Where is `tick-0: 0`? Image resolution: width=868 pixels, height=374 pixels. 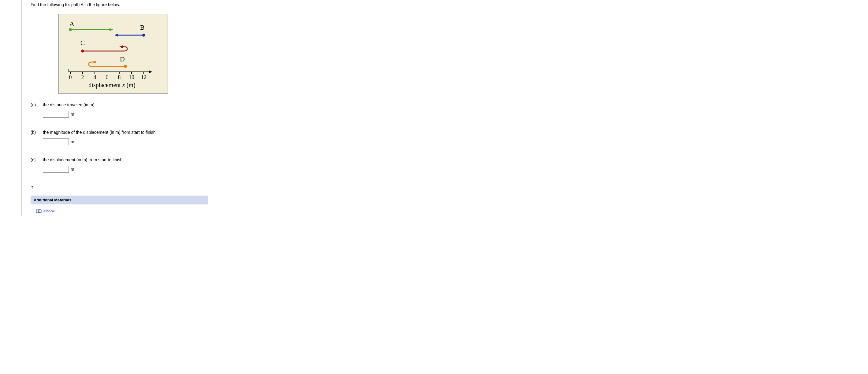
tick-0: 0 is located at coordinates (70, 77).